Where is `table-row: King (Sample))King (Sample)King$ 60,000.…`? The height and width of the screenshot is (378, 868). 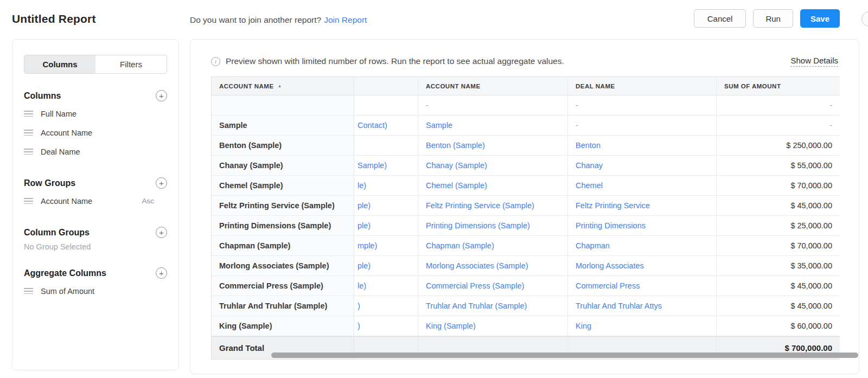
table-row: King (Sample))King (Sample)King$ 60,000.… is located at coordinates (525, 326).